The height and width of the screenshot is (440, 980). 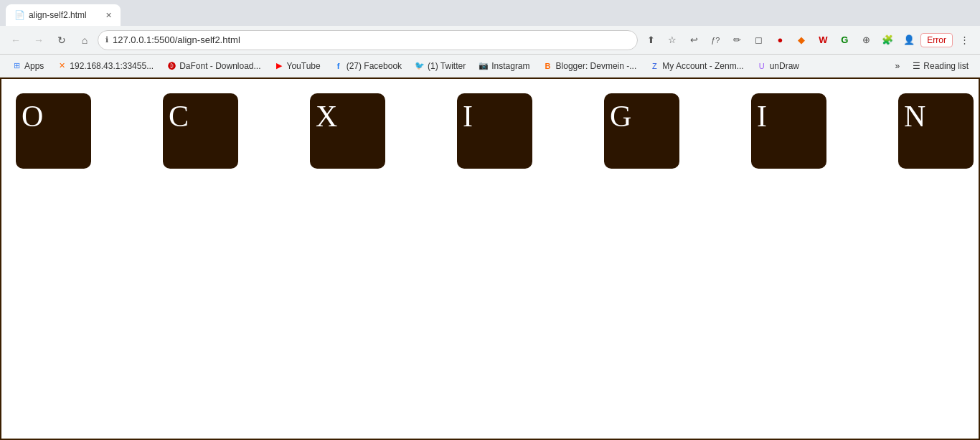 I want to click on apps-favicon: ⊞, so click(x=17, y=66).